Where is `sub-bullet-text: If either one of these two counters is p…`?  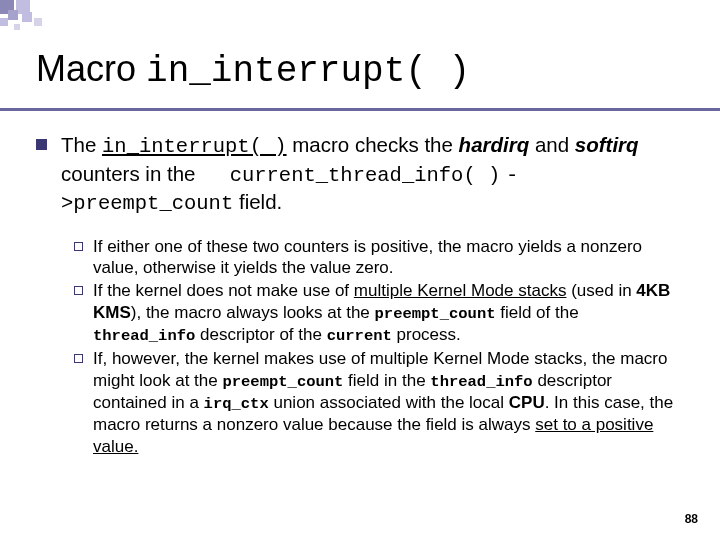 sub-bullet-text: If either one of these two counters is p… is located at coordinates (388, 258).